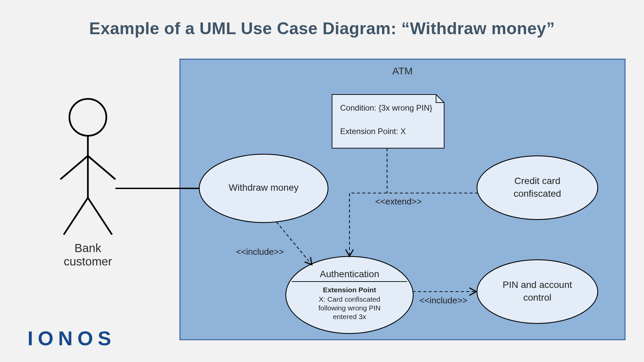 Image resolution: width=644 pixels, height=362 pixels. I want to click on usecase-pincontrol-line2: control, so click(537, 298).